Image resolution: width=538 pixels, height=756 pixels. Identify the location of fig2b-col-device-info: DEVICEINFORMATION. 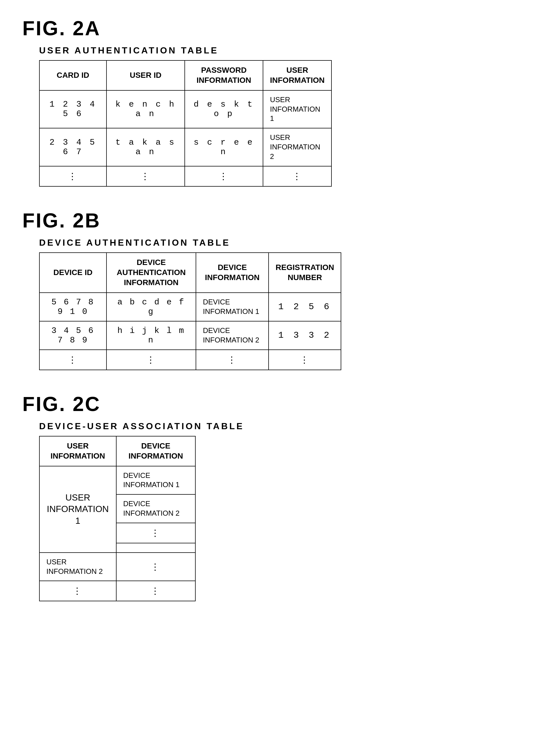
(232, 273).